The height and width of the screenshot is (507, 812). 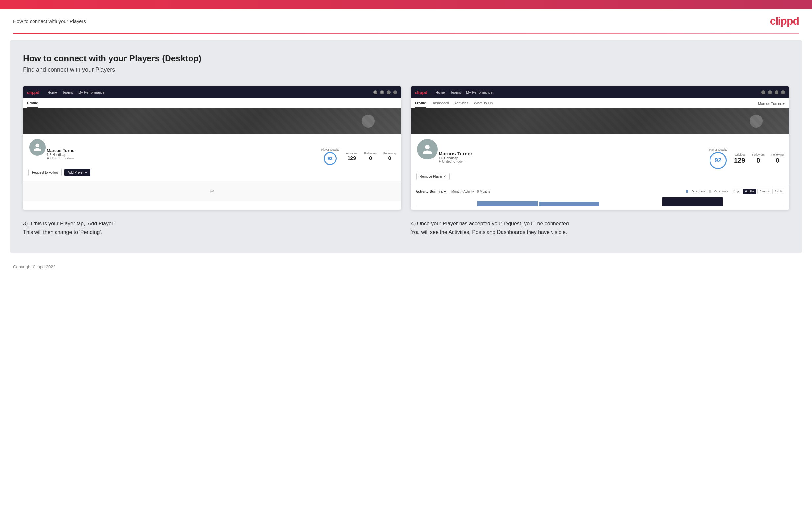 I want to click on copyright: Copyright Clippd 2022, so click(x=34, y=267).